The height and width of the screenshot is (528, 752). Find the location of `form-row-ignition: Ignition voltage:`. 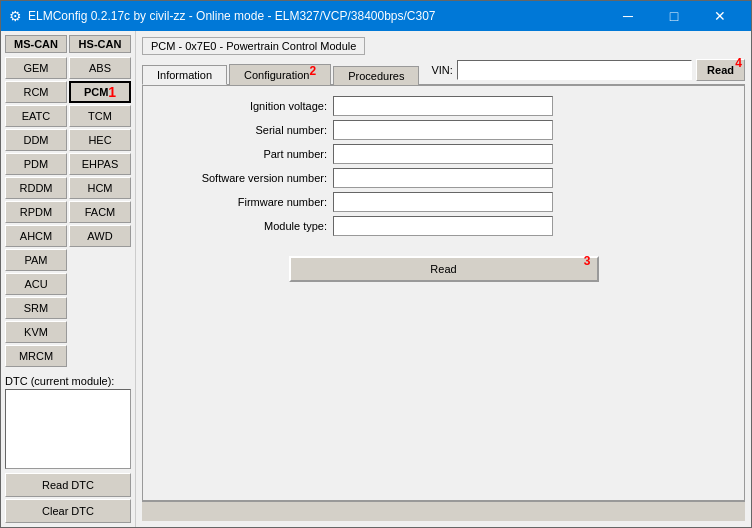

form-row-ignition: Ignition voltage: is located at coordinates (444, 106).